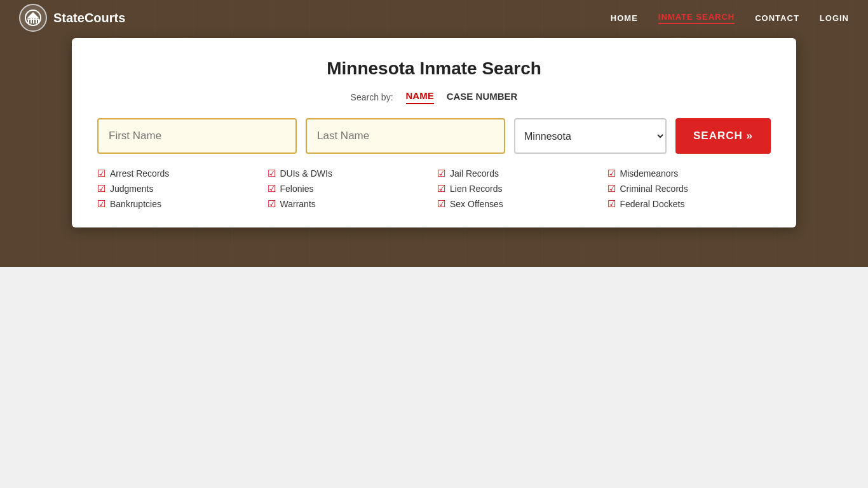 This screenshot has height=488, width=868. I want to click on checkbox-label: Warrants, so click(298, 204).